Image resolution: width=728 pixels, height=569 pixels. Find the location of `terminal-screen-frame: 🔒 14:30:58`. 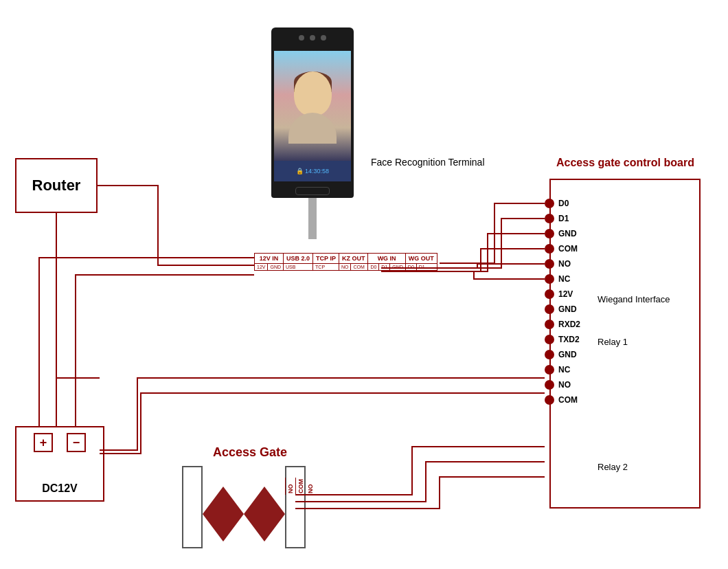

terminal-screen-frame: 🔒 14:30:58 is located at coordinates (312, 116).